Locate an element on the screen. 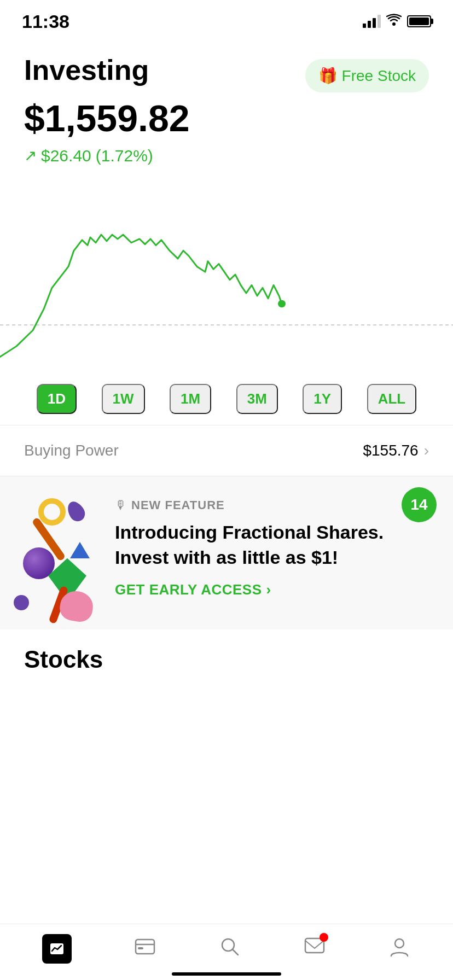 This screenshot has height=980, width=453. header: Investing 🎁 Free Stock is located at coordinates (226, 68).